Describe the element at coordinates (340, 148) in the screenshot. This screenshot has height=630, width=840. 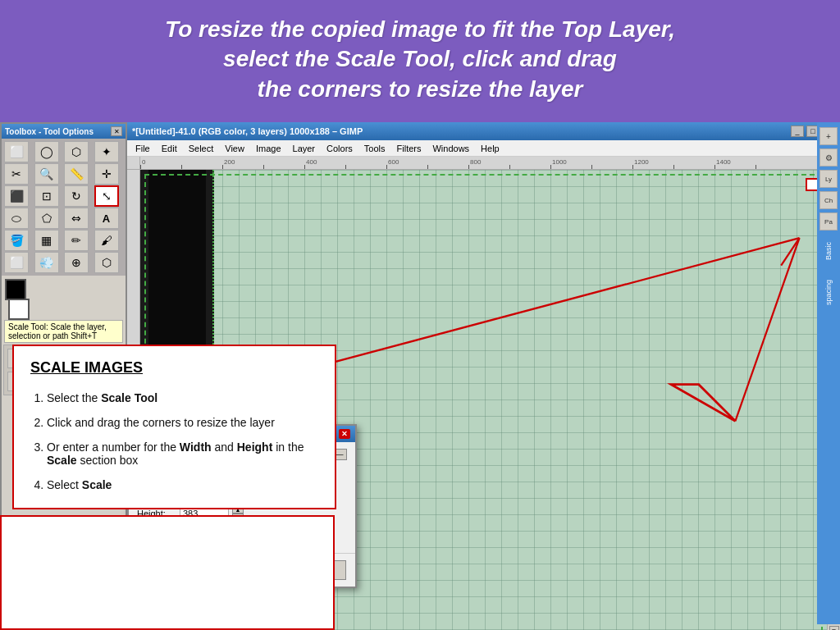
I see `menu-colors: Colors` at that location.